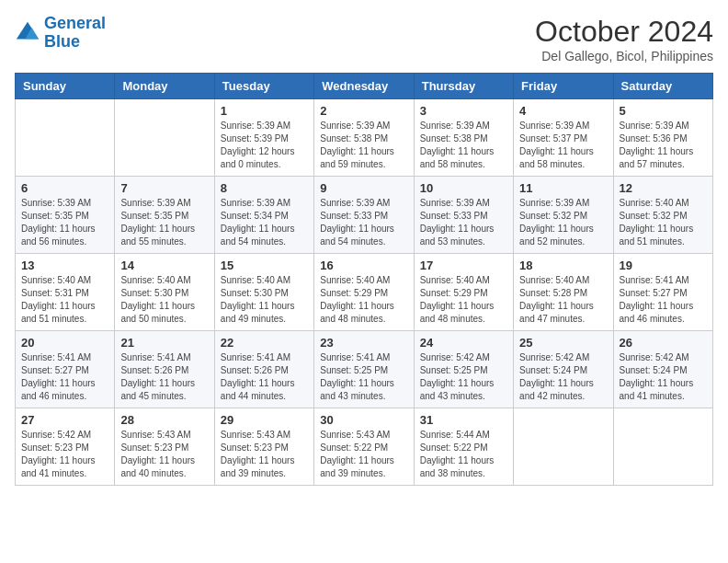 Image resolution: width=728 pixels, height=563 pixels. What do you see at coordinates (563, 370) in the screenshot?
I see `calendar-cell: 25Sunrise: 5:42 AM Sunset: 5:24 PM Dayli…` at bounding box center [563, 370].